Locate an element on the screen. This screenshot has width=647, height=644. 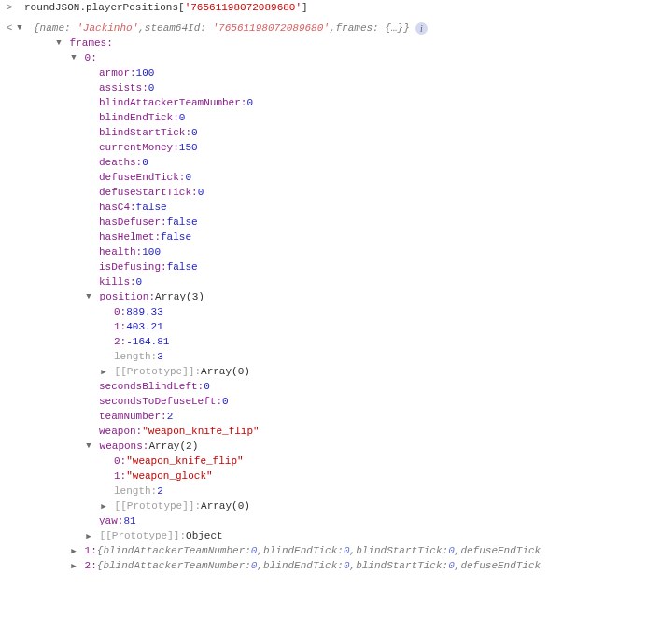
weapons-0: 0: "weapon_knife_flip" is located at coordinates (323, 461).